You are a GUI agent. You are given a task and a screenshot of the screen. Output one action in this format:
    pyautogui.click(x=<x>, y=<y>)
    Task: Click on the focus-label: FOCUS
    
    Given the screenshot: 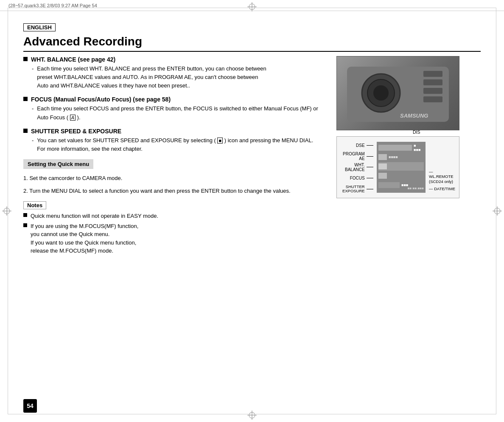 What is the action you would take?
    pyautogui.click(x=352, y=178)
    